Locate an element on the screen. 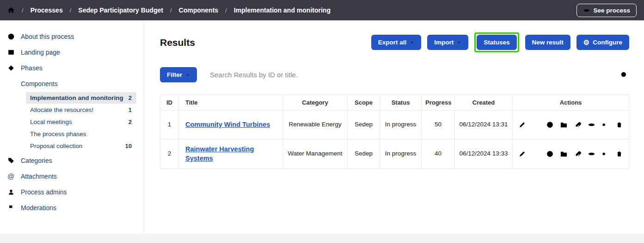 The height and width of the screenshot is (243, 644). sidebar-item-process-admins: Process admins is located at coordinates (72, 192).